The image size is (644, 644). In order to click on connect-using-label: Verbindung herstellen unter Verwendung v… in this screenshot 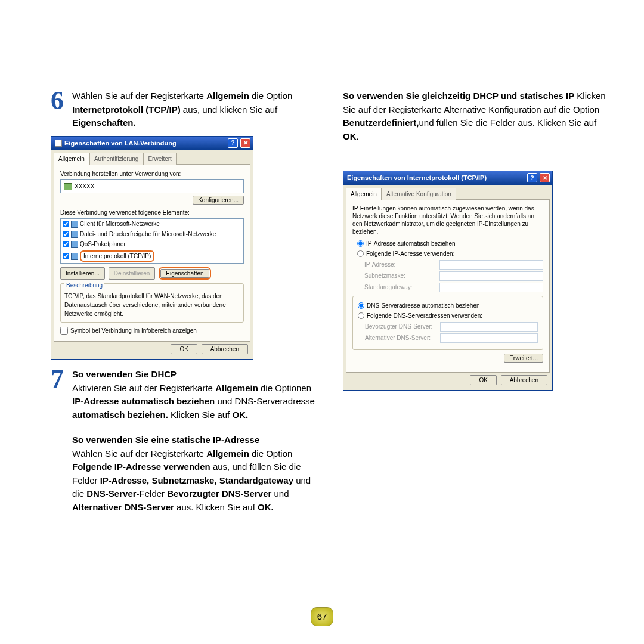, I will do `click(152, 174)`.